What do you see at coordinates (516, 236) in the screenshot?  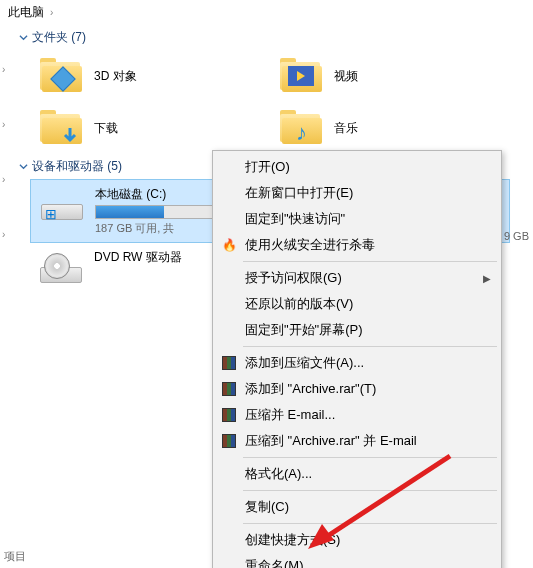 I see `partial-capacity-text: 9 GB` at bounding box center [516, 236].